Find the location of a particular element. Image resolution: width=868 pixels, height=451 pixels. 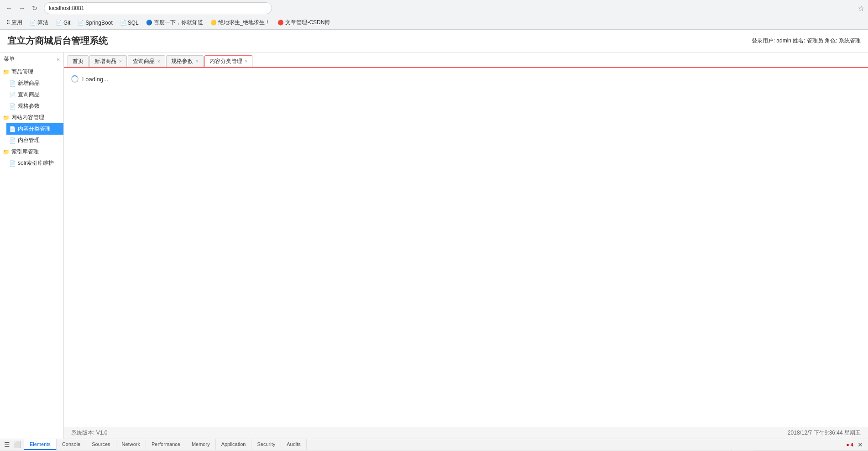

doc-icon-spec: 📄 is located at coordinates (13, 106).